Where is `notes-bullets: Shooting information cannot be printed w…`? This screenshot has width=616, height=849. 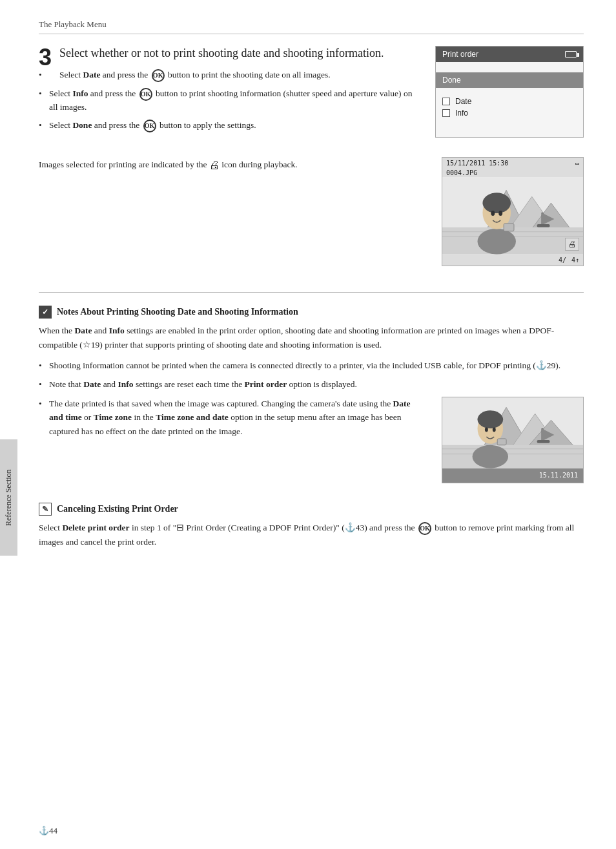 notes-bullets: Shooting information cannot be printed w… is located at coordinates (311, 421).